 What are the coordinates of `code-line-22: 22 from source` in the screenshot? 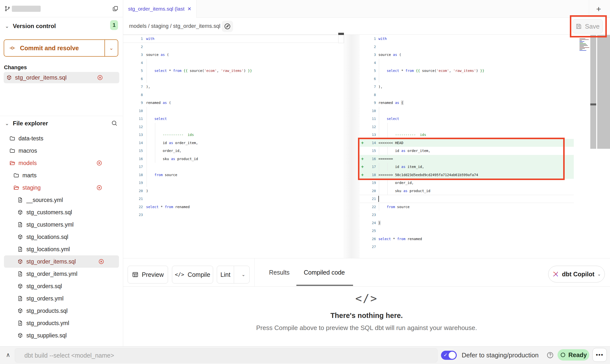 It's located at (485, 207).